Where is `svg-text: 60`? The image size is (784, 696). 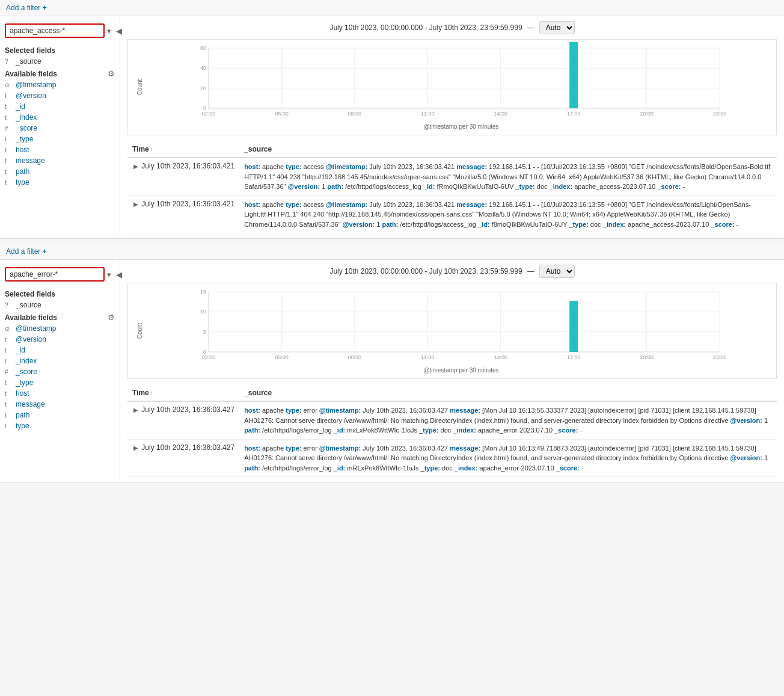 svg-text: 60 is located at coordinates (203, 48).